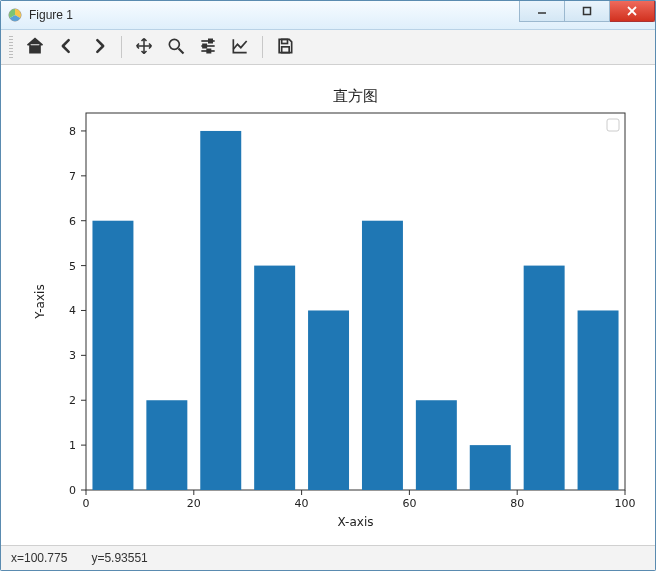 The image size is (656, 571). What do you see at coordinates (328, 48) in the screenshot?
I see `toolbar` at bounding box center [328, 48].